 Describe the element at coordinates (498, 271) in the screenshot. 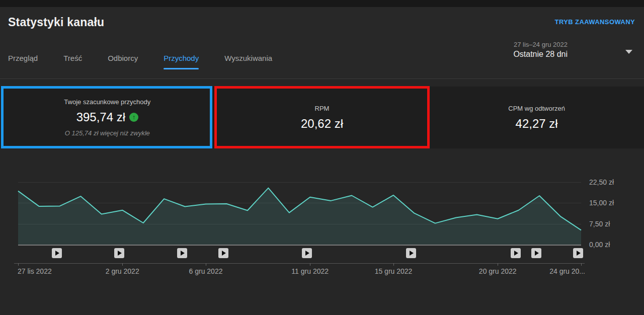

I see `x-axis-label: 20 gru 2022` at that location.